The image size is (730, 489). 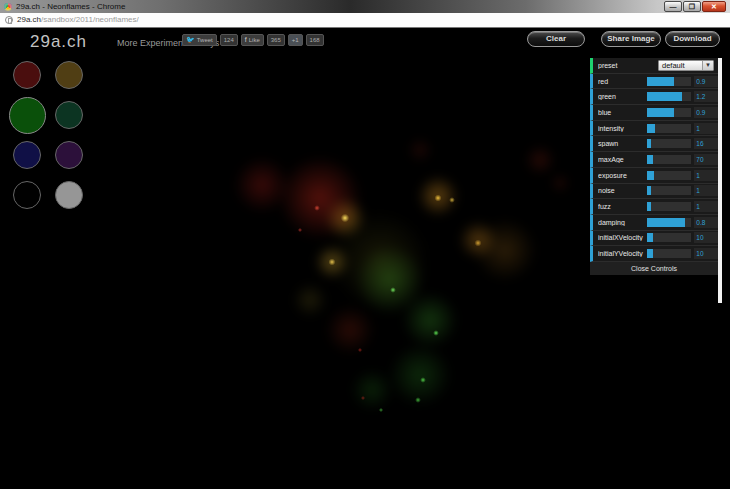 What do you see at coordinates (622, 82) in the screenshot?
I see `controller-label: red` at bounding box center [622, 82].